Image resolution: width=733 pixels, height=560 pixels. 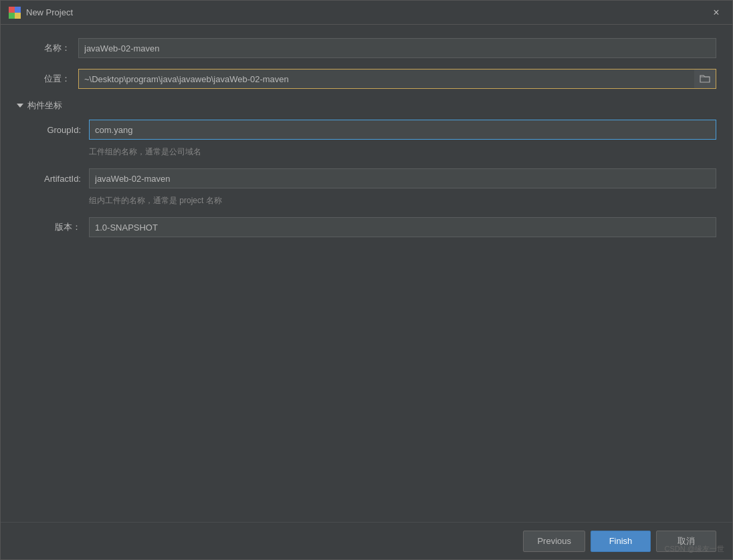 I want to click on name-label: 名称：, so click(x=43, y=48).